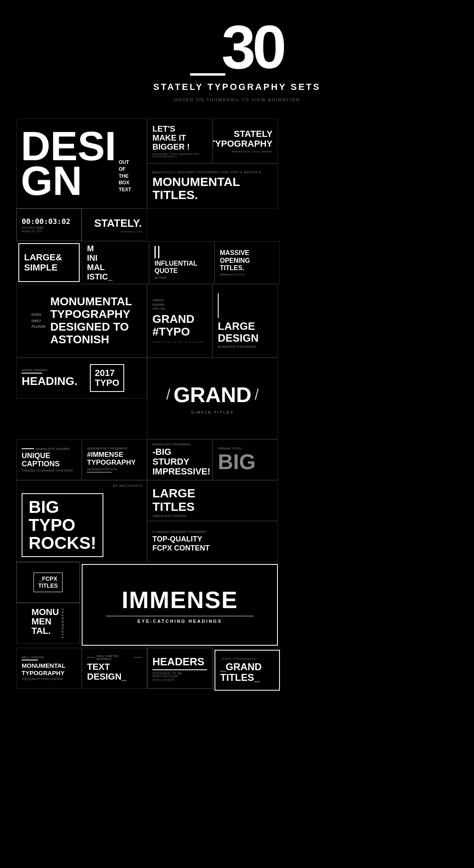 This screenshot has width=474, height=868. I want to click on timer-date: August 10, 2017, so click(32, 231).